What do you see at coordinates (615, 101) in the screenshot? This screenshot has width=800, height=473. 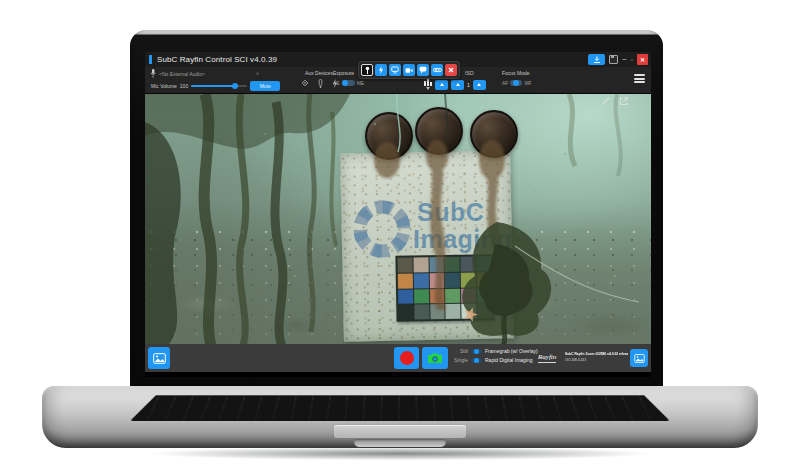 I see `video-overlay-tools` at bounding box center [615, 101].